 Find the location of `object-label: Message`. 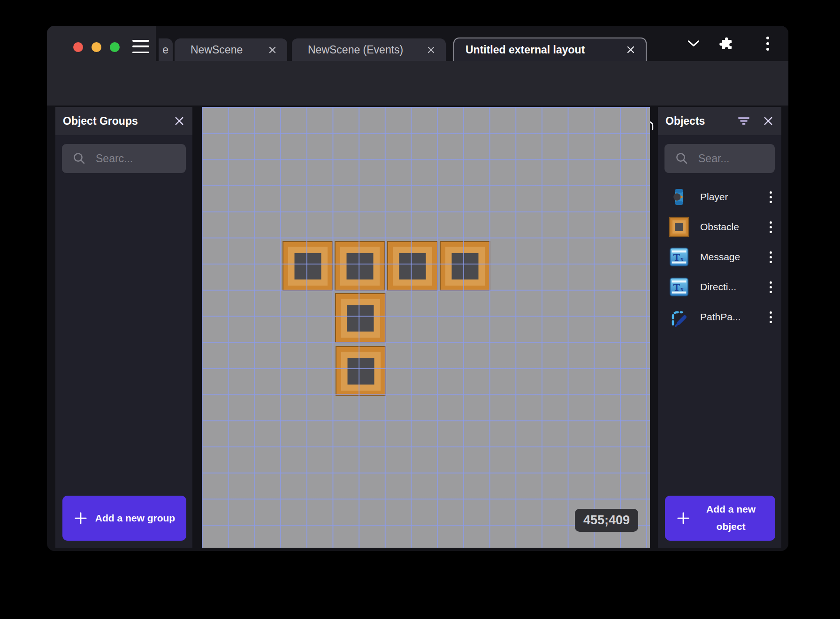

object-label: Message is located at coordinates (720, 257).